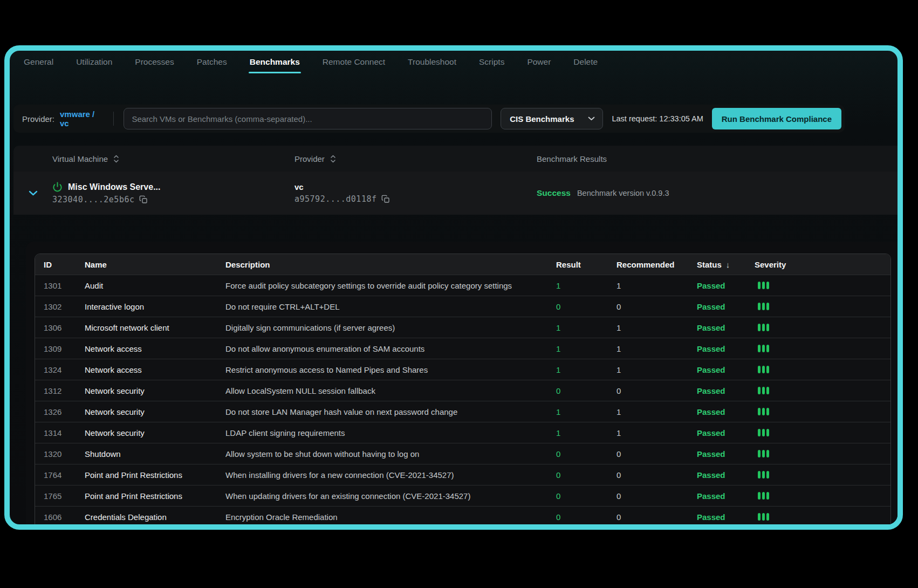  What do you see at coordinates (113, 119) in the screenshot?
I see `divider` at bounding box center [113, 119].